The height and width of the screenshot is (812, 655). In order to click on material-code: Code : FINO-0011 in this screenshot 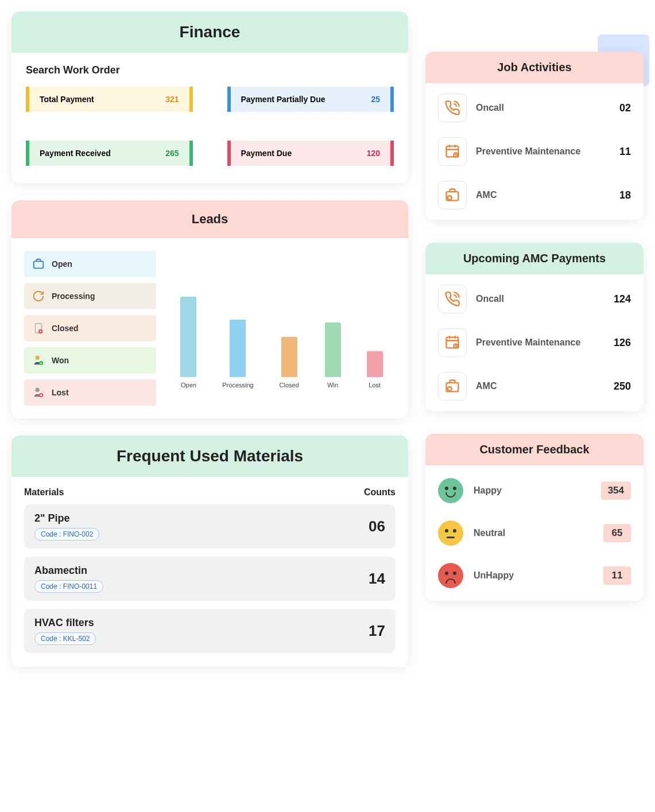, I will do `click(69, 586)`.